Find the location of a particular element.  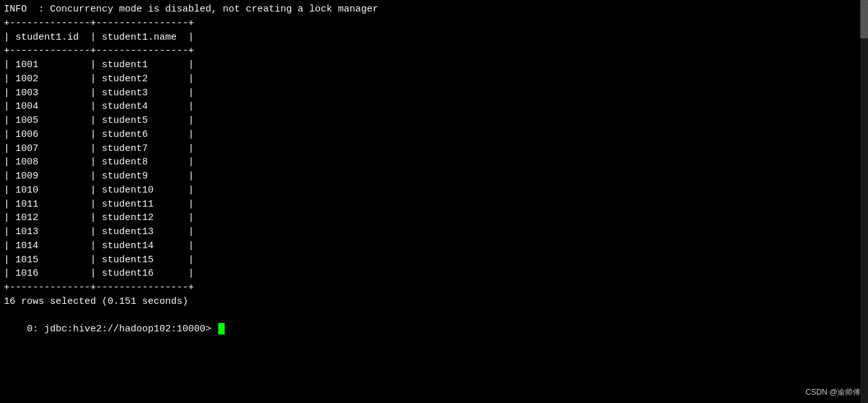

header-row: | student1.id | student1.name | is located at coordinates (434, 38).